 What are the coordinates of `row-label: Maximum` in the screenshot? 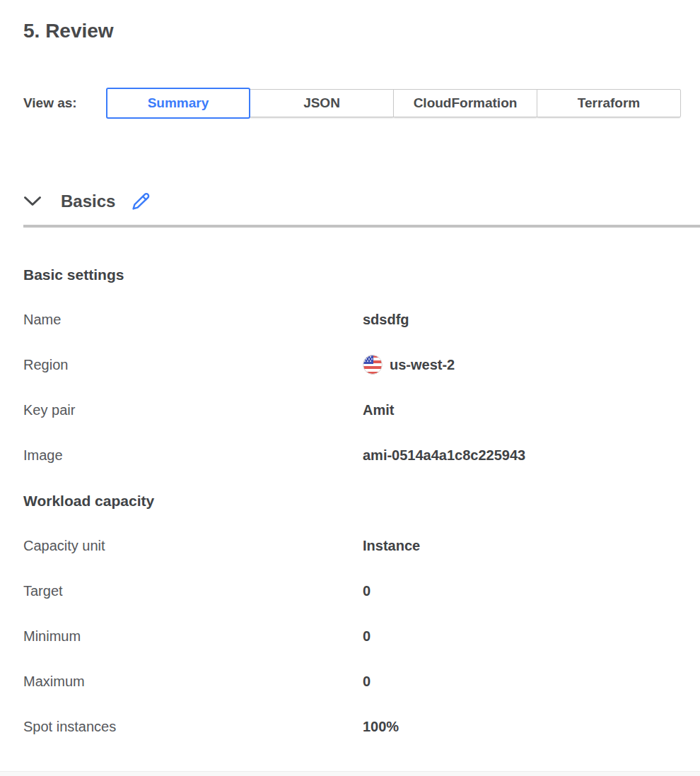 It's located at (193, 681).